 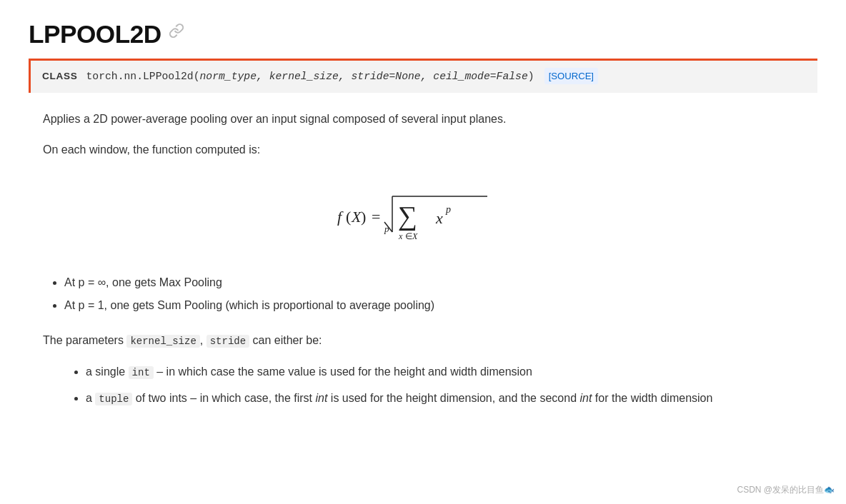 I want to click on code-tuple: tuple, so click(x=114, y=399).